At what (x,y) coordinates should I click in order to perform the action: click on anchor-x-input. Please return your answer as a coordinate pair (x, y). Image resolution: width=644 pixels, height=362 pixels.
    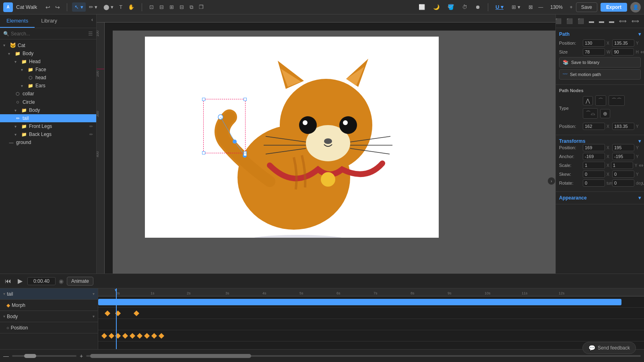
    Looking at the image, I should click on (594, 156).